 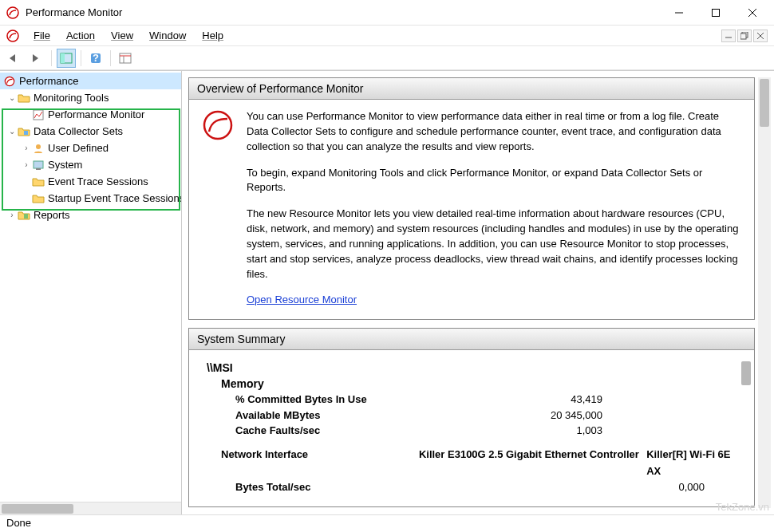 I want to click on minimize-button, so click(x=679, y=13).